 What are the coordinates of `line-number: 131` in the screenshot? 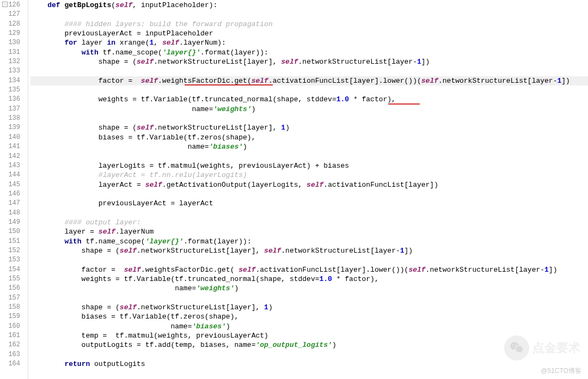 It's located at (14, 52).